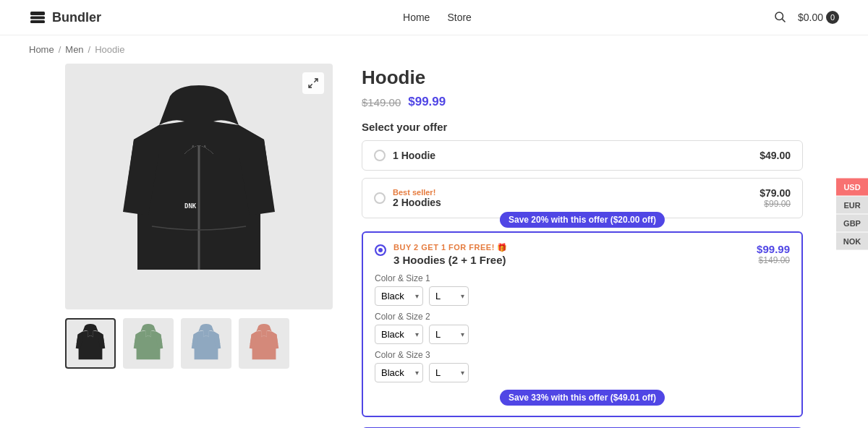 This screenshot has width=868, height=428. What do you see at coordinates (582, 296) in the screenshot?
I see `cs-selects-1: BlackGreenBluePink XSSMLXLXXL` at bounding box center [582, 296].